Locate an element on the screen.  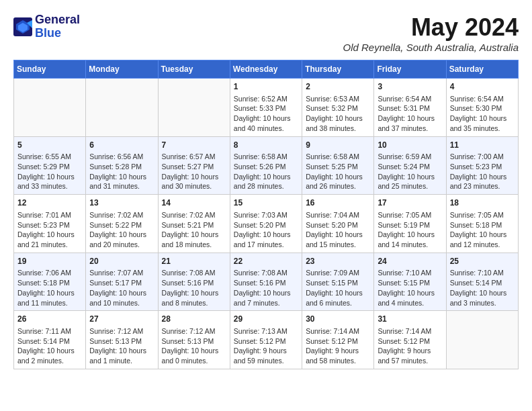
calendar-cell: 5Sunrise: 6:55 AM Sunset: 5:29 PM Daylig… is located at coordinates (50, 165).